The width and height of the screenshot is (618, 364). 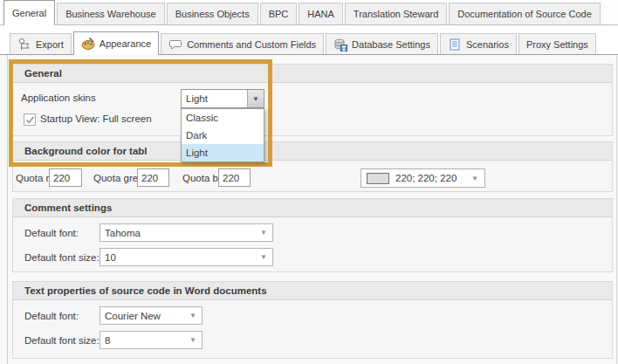 I want to click on word-default-font-value: Courier New, so click(x=133, y=316).